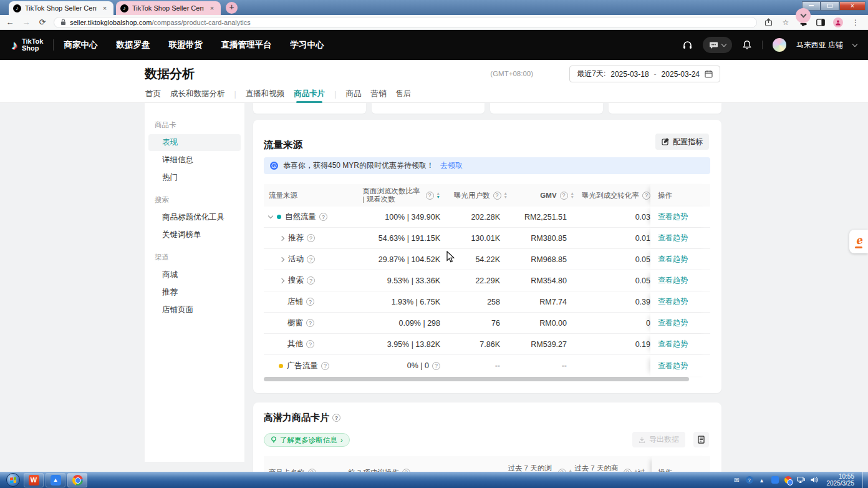  What do you see at coordinates (404, 96) in the screenshot?
I see `tab-aftersales: 售后` at bounding box center [404, 96].